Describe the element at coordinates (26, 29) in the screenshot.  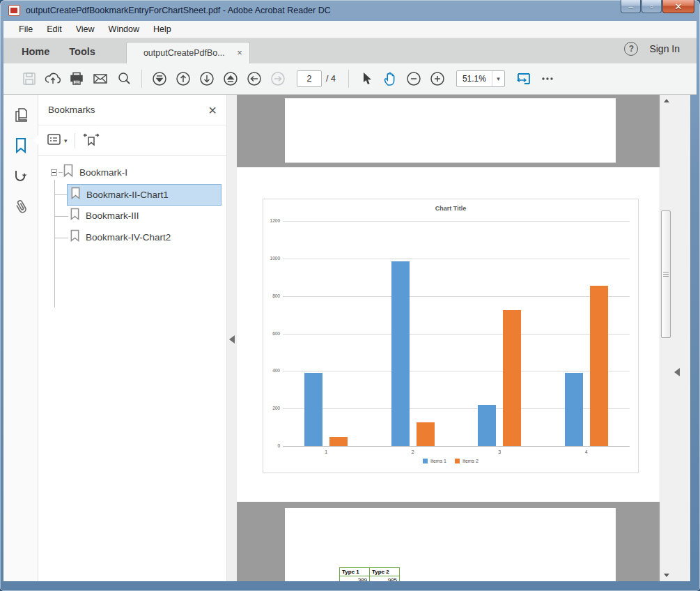
I see `menu-file: File` at that location.